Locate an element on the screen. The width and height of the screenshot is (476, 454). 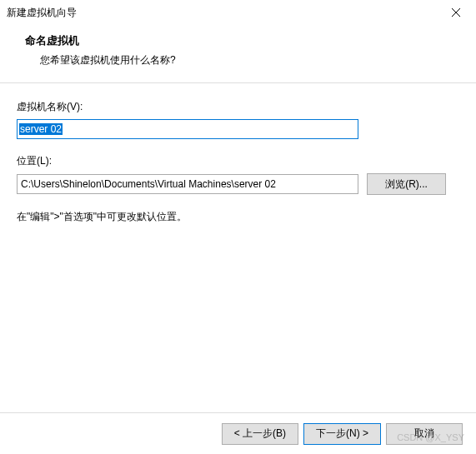
vm-name-label: 虚拟机名称(V): is located at coordinates (238, 107).